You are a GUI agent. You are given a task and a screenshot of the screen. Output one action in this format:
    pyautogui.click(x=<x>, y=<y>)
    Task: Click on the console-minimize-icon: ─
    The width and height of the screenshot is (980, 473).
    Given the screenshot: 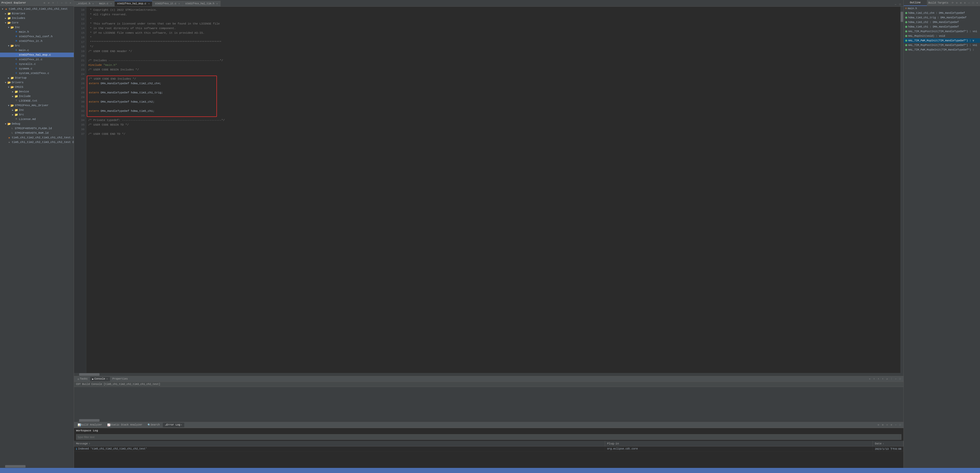 What is the action you would take?
    pyautogui.click(x=896, y=379)
    